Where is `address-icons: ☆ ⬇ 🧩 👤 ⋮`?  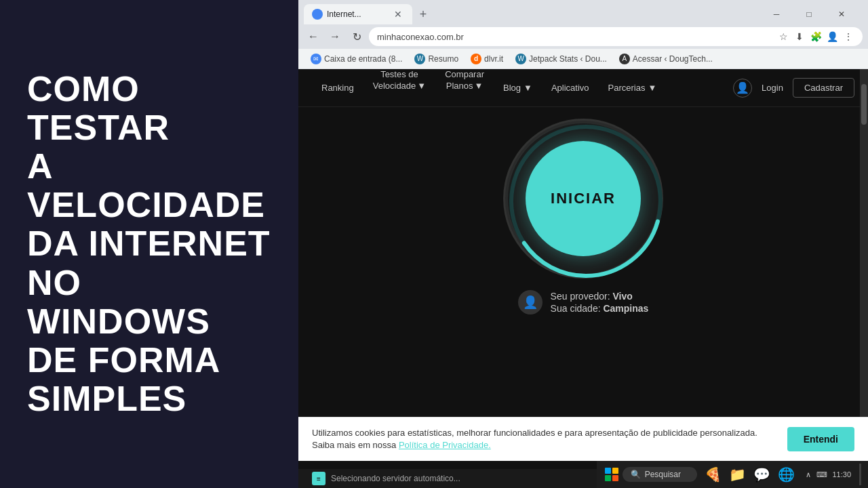 address-icons: ☆ ⬇ 🧩 👤 ⋮ is located at coordinates (816, 37).